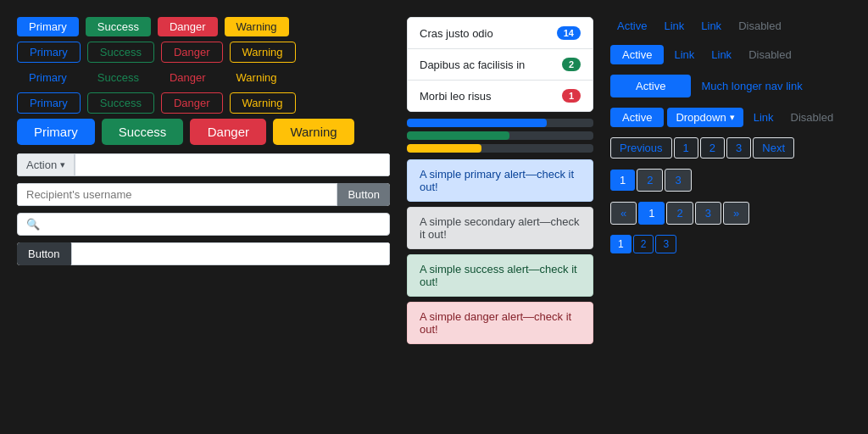 The image size is (868, 434). What do you see at coordinates (203, 254) in the screenshot?
I see `input-group-button: Button` at bounding box center [203, 254].